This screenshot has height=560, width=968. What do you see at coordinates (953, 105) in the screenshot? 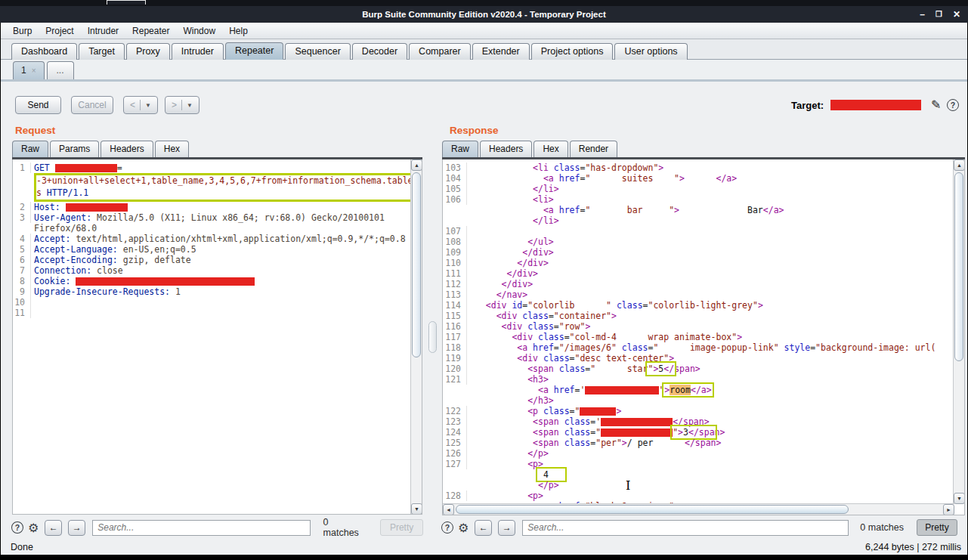
I see `target-help-icon: ?` at bounding box center [953, 105].